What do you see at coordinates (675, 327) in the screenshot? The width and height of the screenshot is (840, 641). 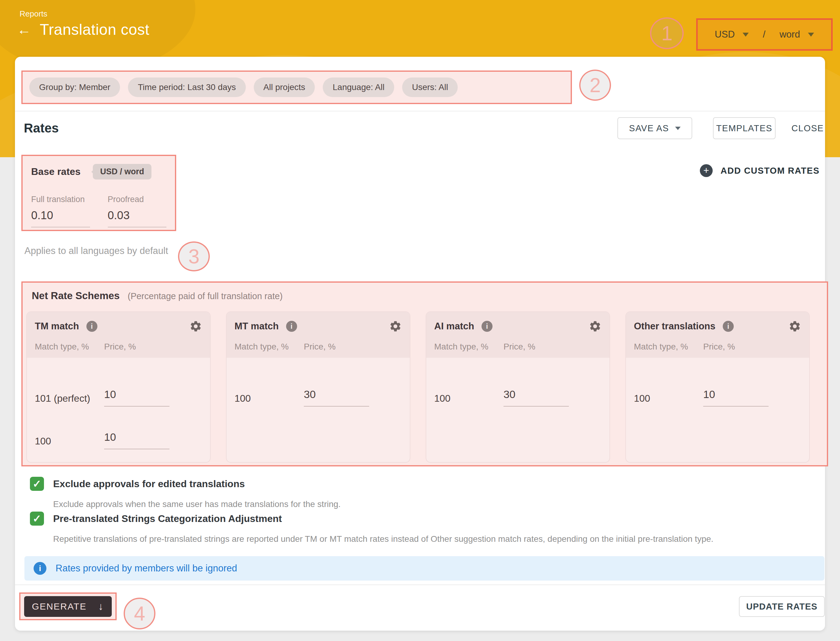 I see `scheme-title: Other translations` at bounding box center [675, 327].